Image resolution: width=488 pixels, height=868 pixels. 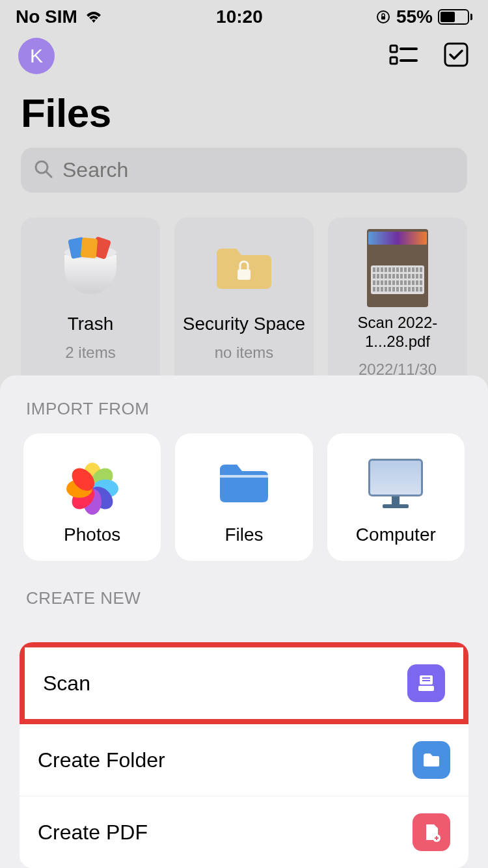 What do you see at coordinates (244, 170) in the screenshot?
I see `search-box` at bounding box center [244, 170].